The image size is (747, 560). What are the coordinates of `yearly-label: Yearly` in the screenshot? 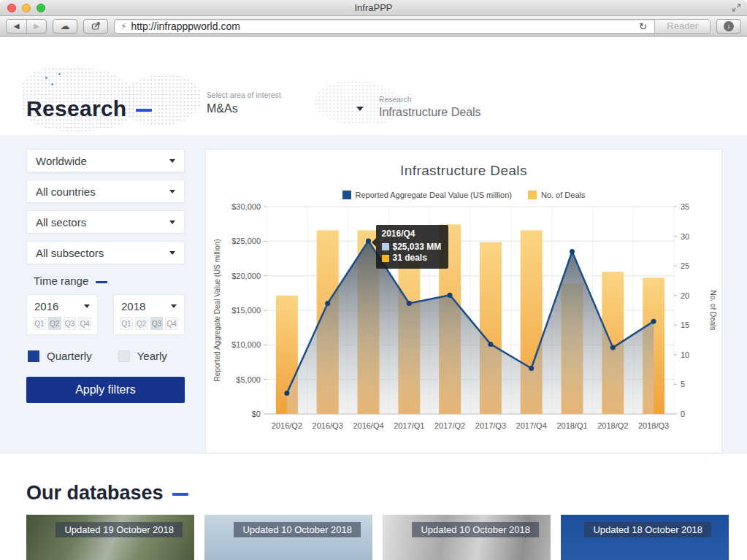 It's located at (152, 356).